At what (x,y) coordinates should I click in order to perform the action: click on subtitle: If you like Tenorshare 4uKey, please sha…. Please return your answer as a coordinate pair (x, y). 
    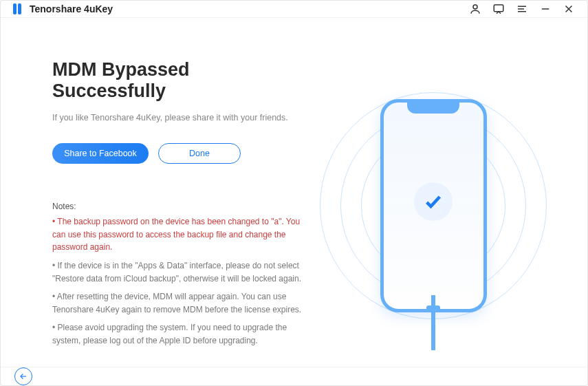
    Looking at the image, I should click on (179, 118).